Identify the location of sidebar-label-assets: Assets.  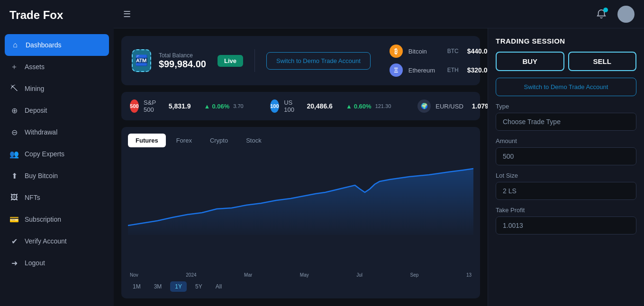
(35, 67).